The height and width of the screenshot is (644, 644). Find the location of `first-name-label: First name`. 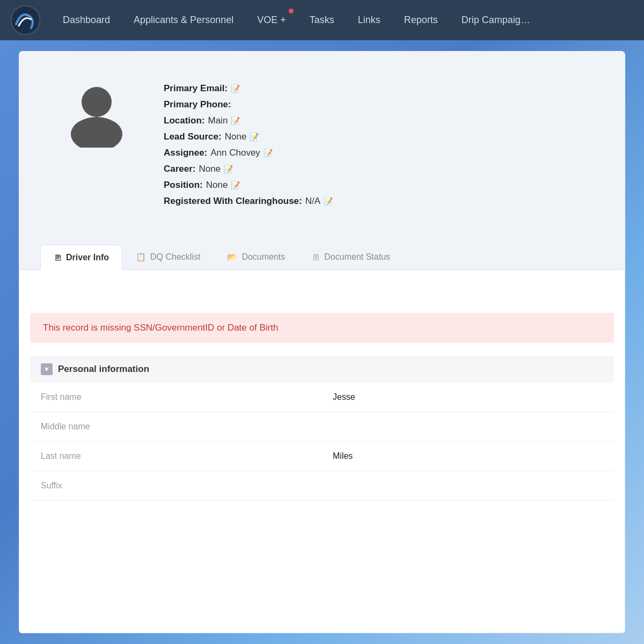

first-name-label: First name is located at coordinates (176, 397).